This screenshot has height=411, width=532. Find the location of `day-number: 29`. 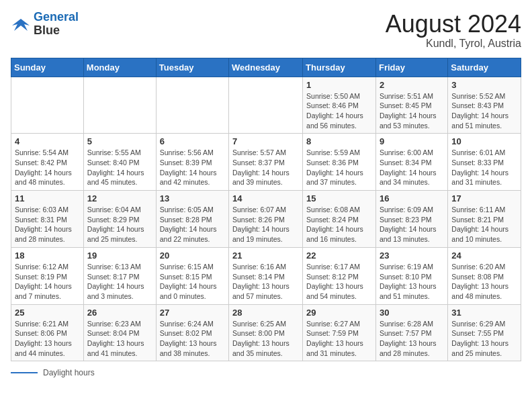

day-number: 29 is located at coordinates (339, 313).